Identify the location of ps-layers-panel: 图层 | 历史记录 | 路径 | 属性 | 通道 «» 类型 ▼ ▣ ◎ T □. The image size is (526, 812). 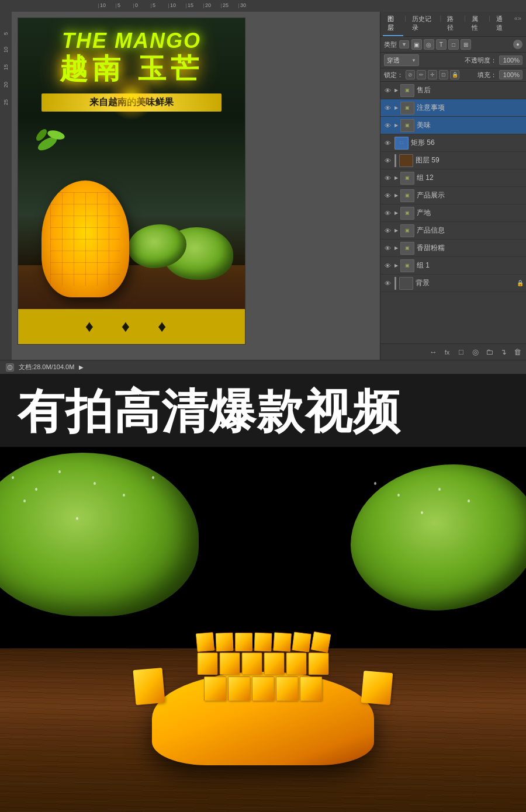
(453, 186).